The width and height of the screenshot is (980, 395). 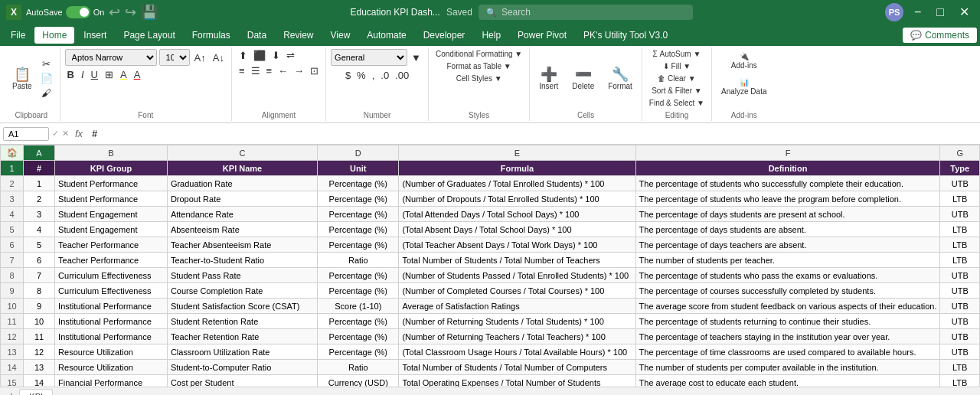 I want to click on cell-e-5: (Total Absent Days / Total School Days) …, so click(x=518, y=230).